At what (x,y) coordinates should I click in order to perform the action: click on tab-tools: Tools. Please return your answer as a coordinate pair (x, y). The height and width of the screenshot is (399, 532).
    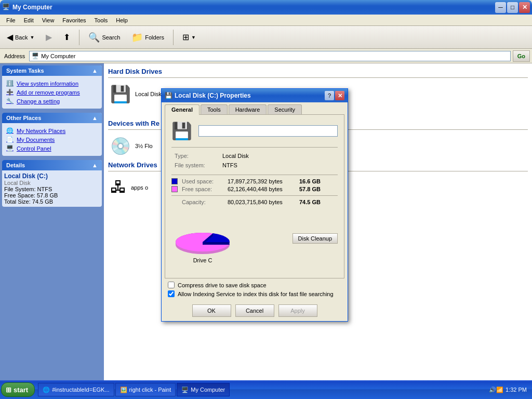
    Looking at the image, I should click on (214, 109).